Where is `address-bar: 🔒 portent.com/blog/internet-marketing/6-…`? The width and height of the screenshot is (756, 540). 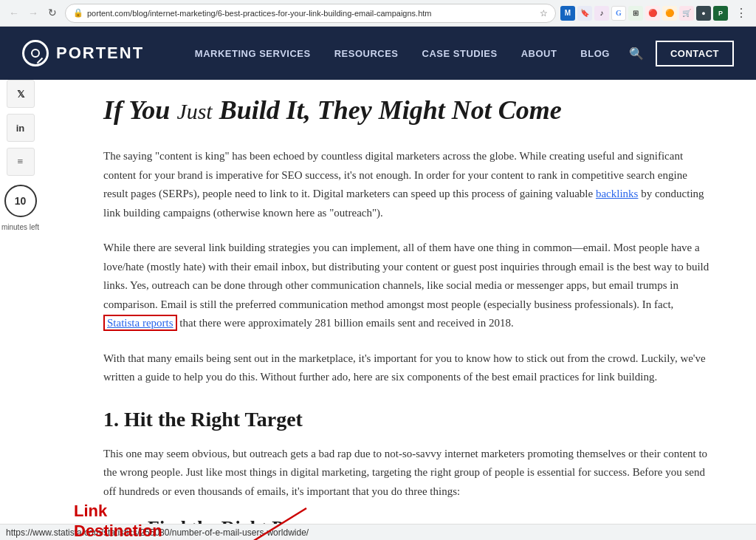 address-bar: 🔒 portent.com/blog/internet-marketing/6-… is located at coordinates (310, 13).